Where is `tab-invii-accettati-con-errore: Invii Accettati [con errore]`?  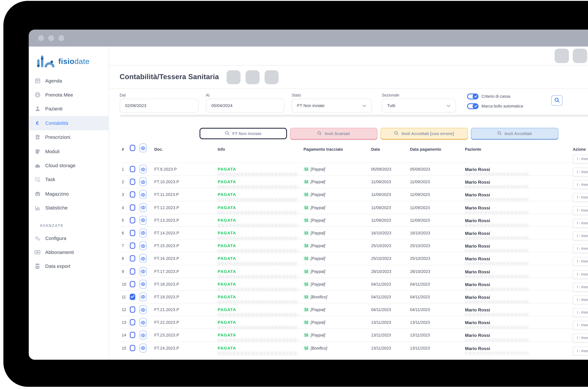 tab-invii-accettati-con-errore: Invii Accettati [con errore] is located at coordinates (424, 133).